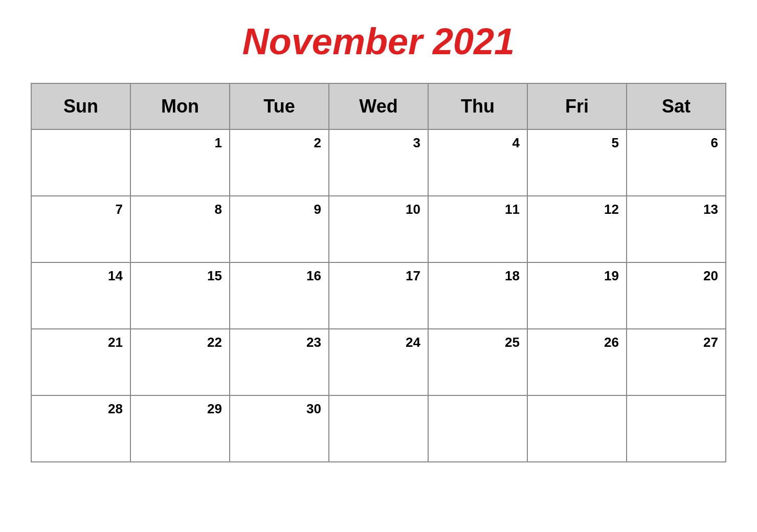 The image size is (757, 532). What do you see at coordinates (379, 106) in the screenshot?
I see `weekday-header-row: SunMonTueWedThuFriSat` at bounding box center [379, 106].